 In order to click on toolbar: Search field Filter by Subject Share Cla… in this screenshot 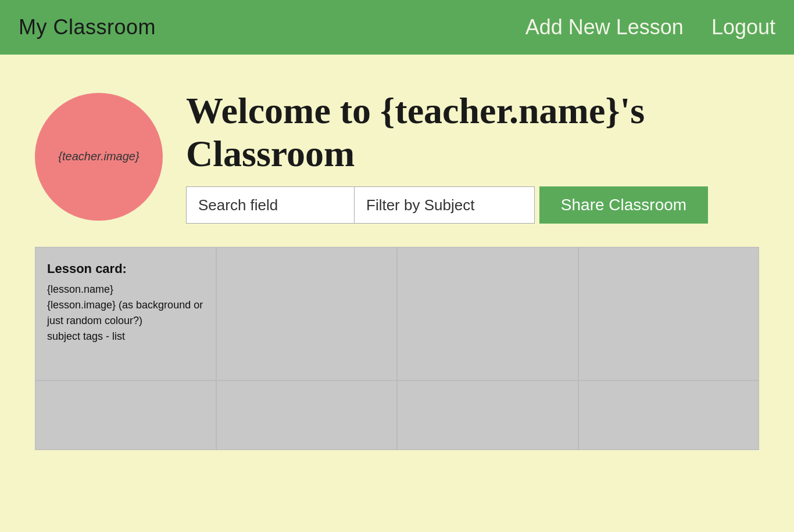, I will do `click(473, 205)`.